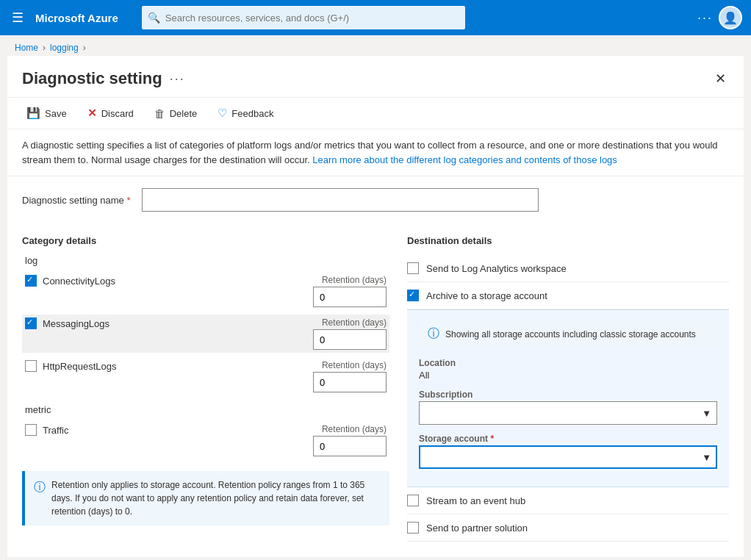 This screenshot has width=751, height=560. What do you see at coordinates (18, 18) in the screenshot?
I see `hamburger-icon: ☰` at bounding box center [18, 18].